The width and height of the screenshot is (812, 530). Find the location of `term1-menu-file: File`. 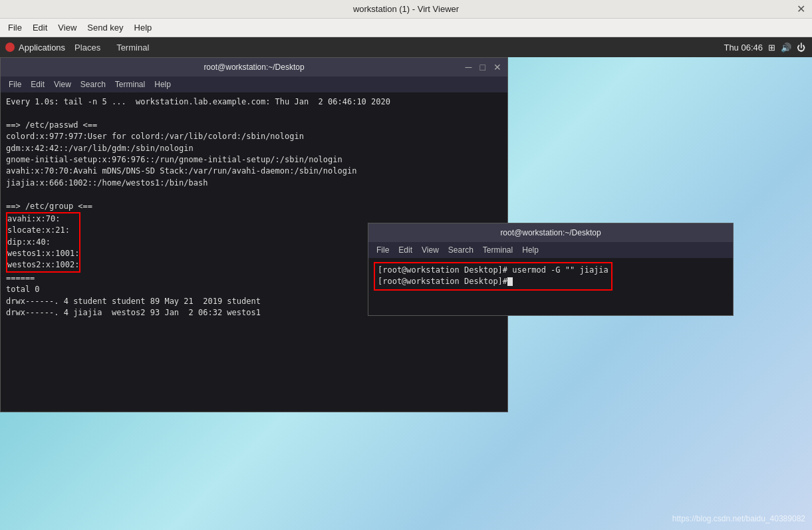

term1-menu-file: File is located at coordinates (15, 84).